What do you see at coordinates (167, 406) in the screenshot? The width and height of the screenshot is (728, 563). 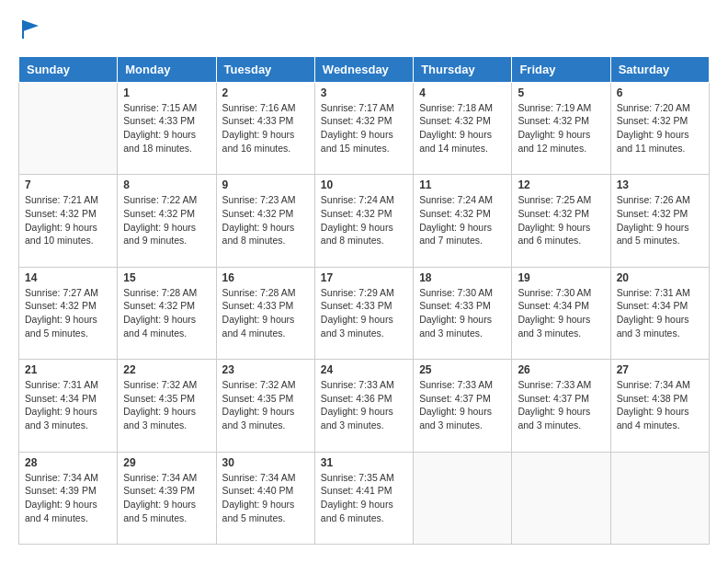 I see `calendar-cell: 22Sunrise: 7:32 AMSunset: 4:35 PMDayligh…` at bounding box center [167, 406].